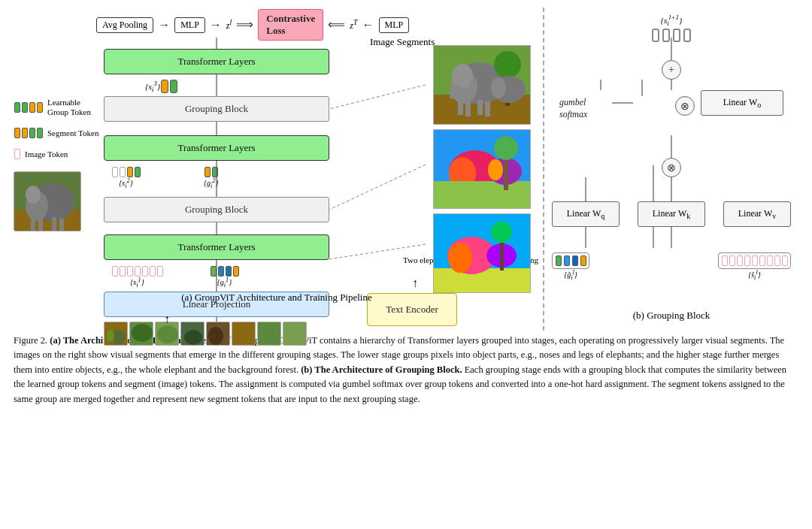 The width and height of the screenshot is (812, 529). I want to click on segment-images, so click(482, 169).